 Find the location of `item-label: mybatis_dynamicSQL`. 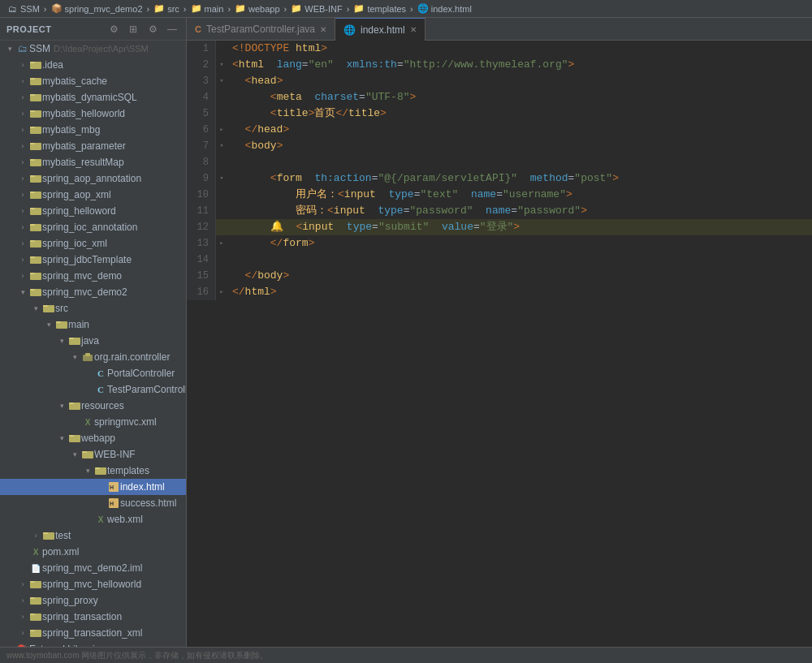

item-label: mybatis_dynamicSQL is located at coordinates (89, 97).